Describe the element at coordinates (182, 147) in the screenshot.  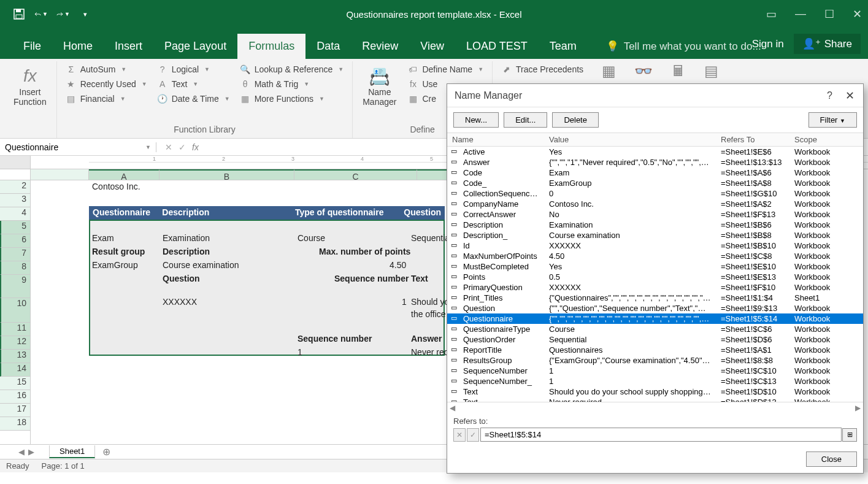
I see `enter-formula-icon: ✓` at that location.